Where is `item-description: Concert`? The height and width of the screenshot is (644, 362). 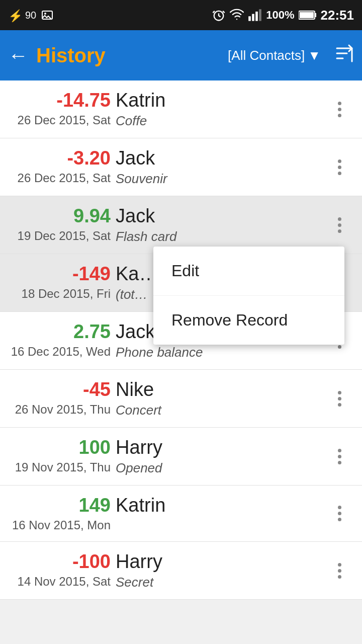 item-description: Concert is located at coordinates (221, 411).